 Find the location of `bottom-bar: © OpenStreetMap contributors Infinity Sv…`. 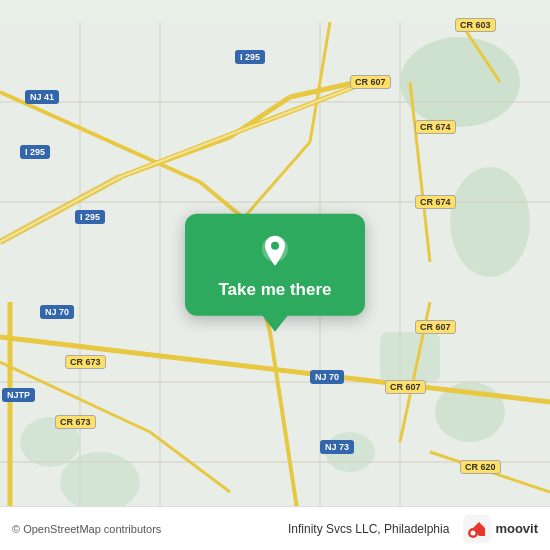

bottom-bar: © OpenStreetMap contributors Infinity Sv… is located at coordinates (275, 528).